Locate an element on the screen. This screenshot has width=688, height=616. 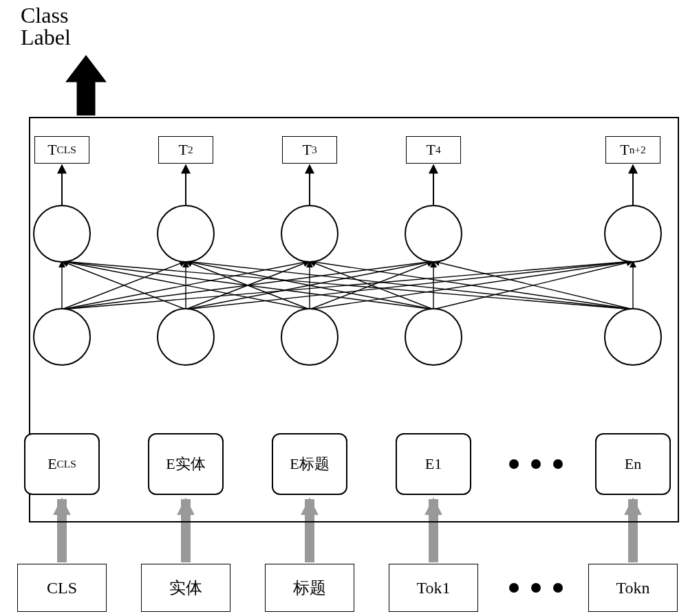
embedding-1: E实体 is located at coordinates (186, 464).